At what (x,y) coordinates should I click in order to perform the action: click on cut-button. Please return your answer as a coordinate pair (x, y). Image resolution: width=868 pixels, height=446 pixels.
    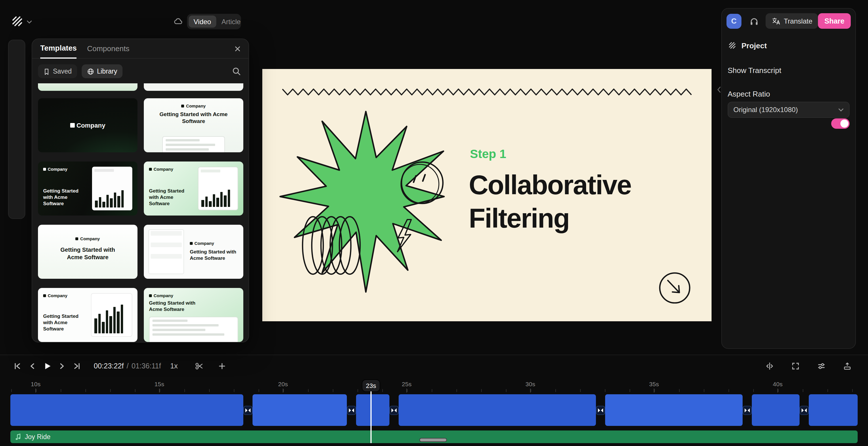
    Looking at the image, I should click on (199, 366).